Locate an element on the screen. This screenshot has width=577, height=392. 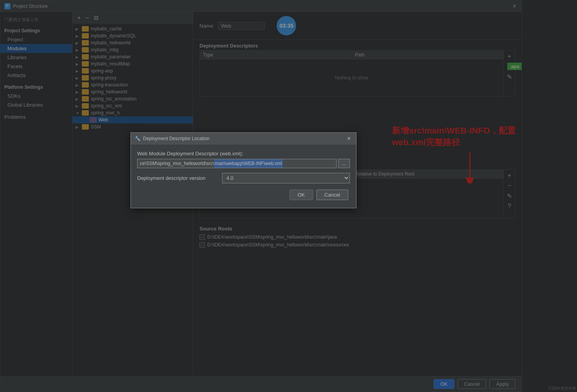
deployment-dialog-titlebar: 🔧 Deployment Descriptor Location × is located at coordinates (244, 139).